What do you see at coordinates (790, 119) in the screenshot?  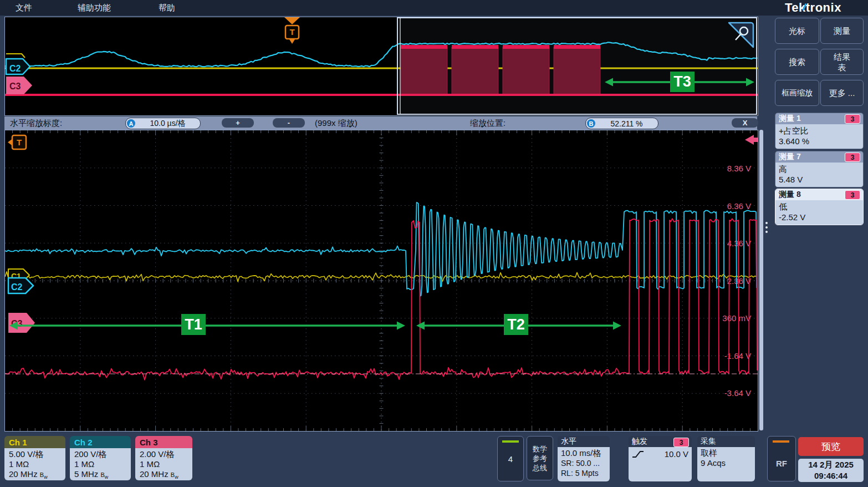 I see `measurement-1-title: 测量 1` at bounding box center [790, 119].